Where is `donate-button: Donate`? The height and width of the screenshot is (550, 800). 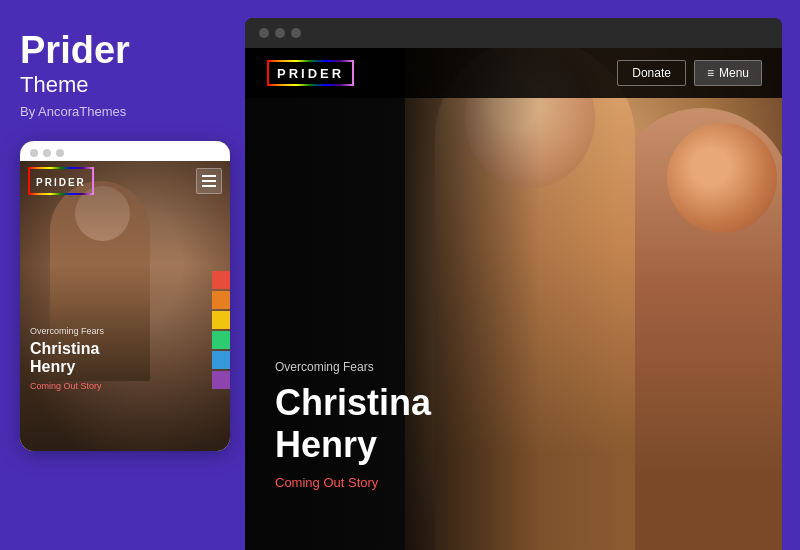
donate-button: Donate is located at coordinates (652, 73).